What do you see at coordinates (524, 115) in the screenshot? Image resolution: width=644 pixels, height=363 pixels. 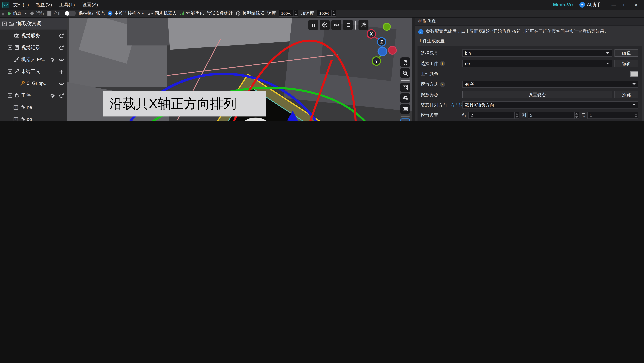 I see `col-axis-label: 列` at bounding box center [524, 115].